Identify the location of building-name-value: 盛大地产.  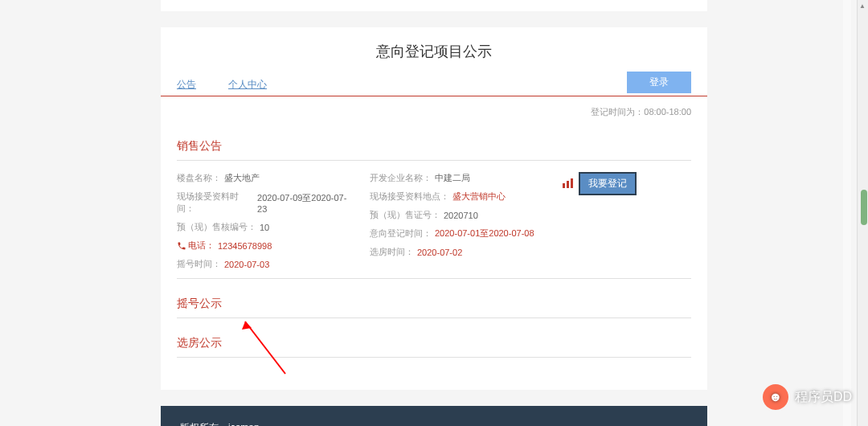
(242, 178).